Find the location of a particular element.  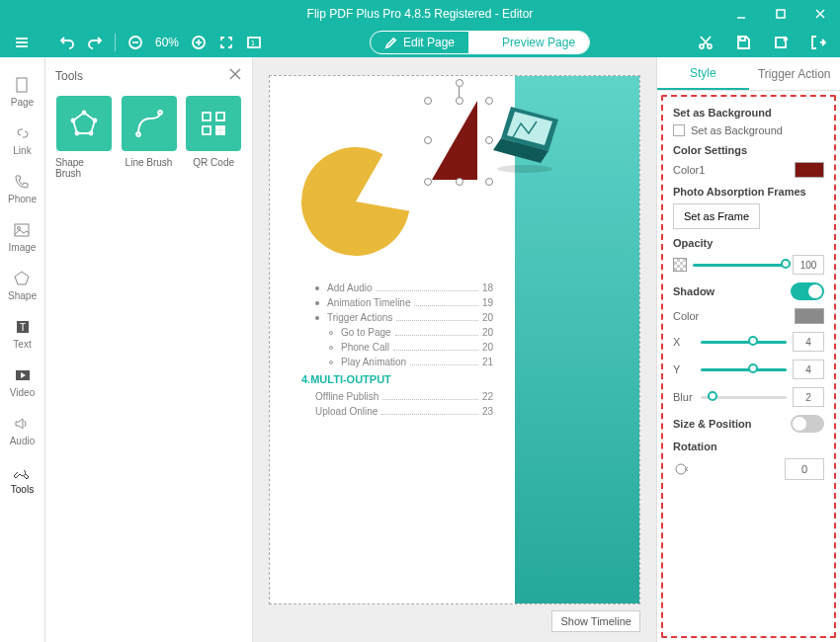

rail-image: Image is located at coordinates (23, 237).